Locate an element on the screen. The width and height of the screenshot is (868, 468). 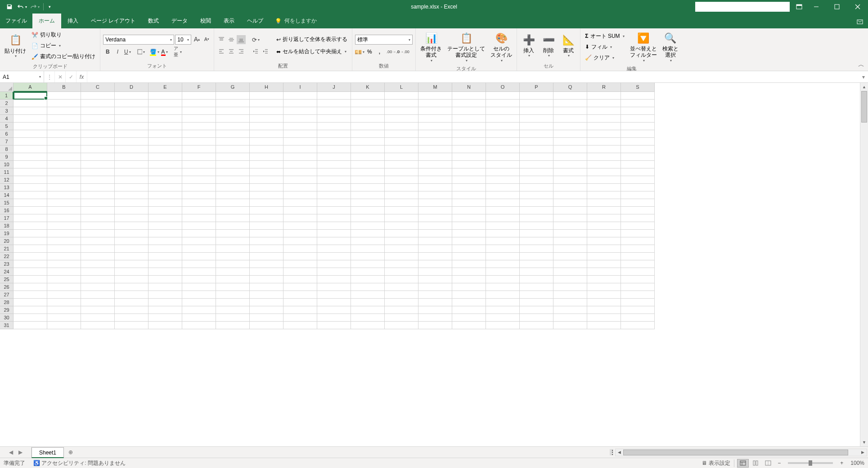
column-header-B: B is located at coordinates (64, 87).